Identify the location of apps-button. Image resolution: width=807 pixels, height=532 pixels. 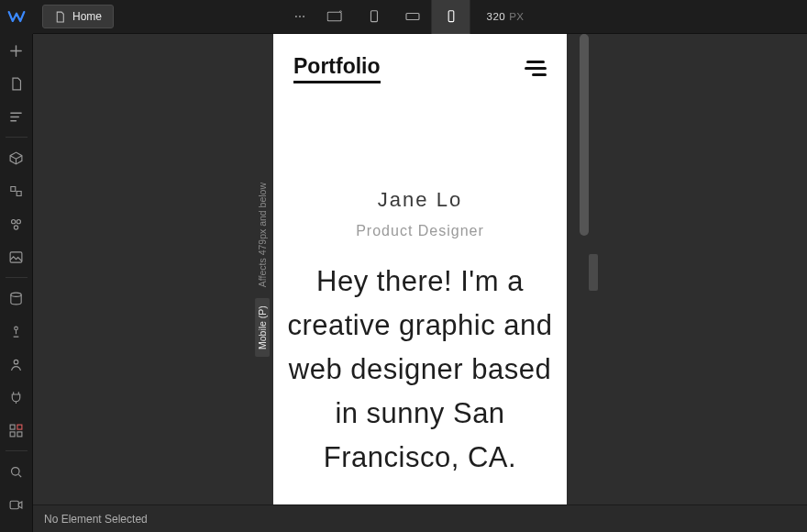
(17, 430).